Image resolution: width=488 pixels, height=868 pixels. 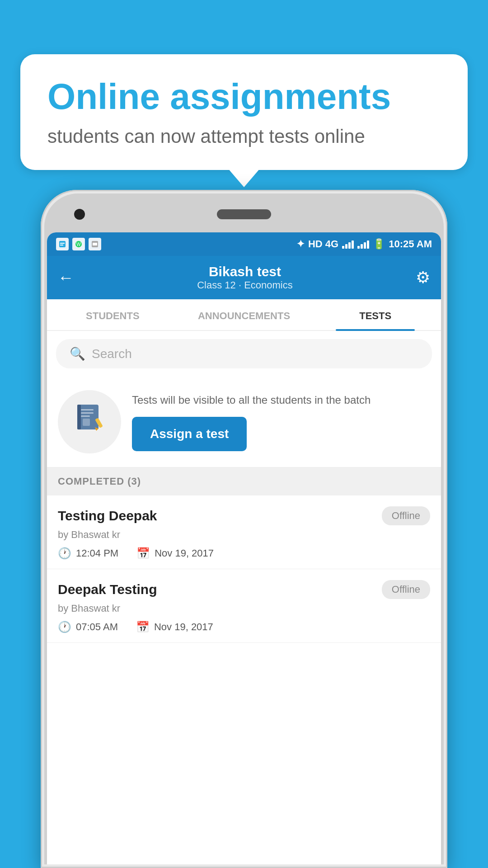 I want to click on tab-tests: TESTS, so click(x=375, y=315).